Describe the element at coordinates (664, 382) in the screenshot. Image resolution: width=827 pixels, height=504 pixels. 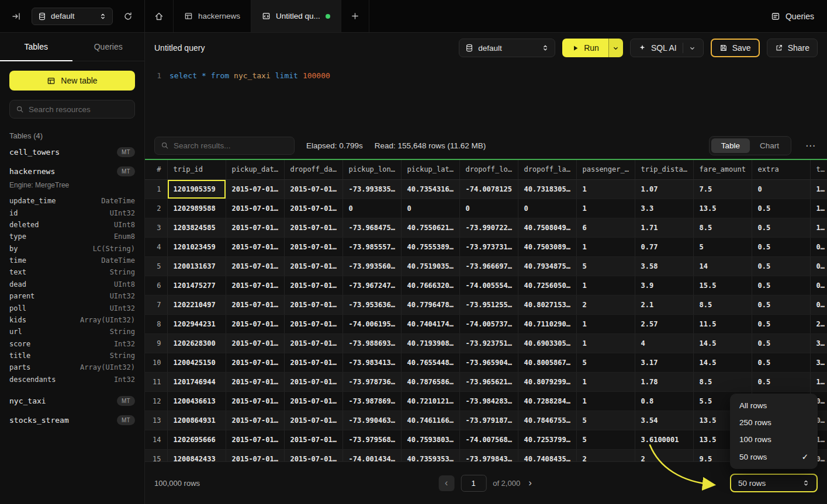
I see `table-cell: 1.78` at that location.